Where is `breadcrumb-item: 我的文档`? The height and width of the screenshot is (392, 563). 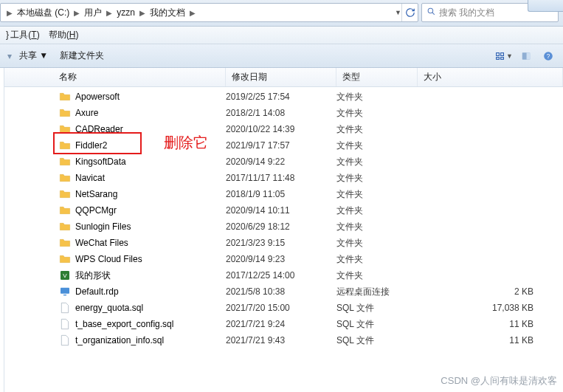
breadcrumb-item: 我的文档 is located at coordinates (167, 13).